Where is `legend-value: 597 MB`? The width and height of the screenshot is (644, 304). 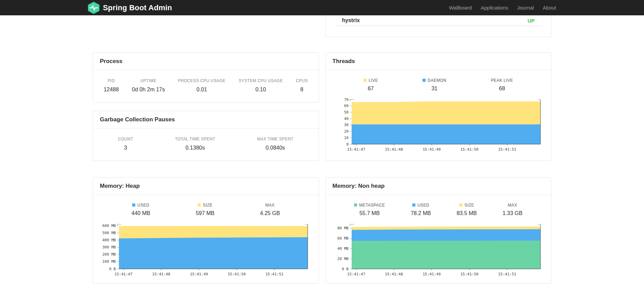
legend-value: 597 MB is located at coordinates (205, 213).